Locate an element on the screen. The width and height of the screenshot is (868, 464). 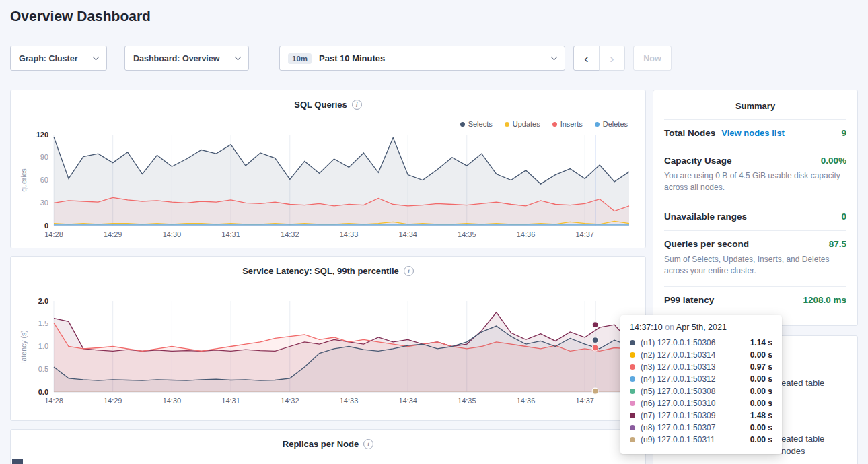
event-text-fragment: eated table is located at coordinates (803, 383).